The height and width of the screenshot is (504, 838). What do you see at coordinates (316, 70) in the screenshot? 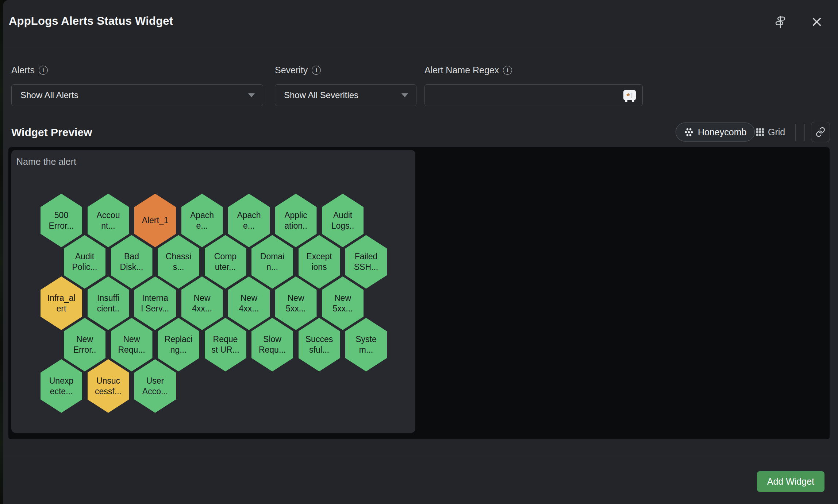
I see `severity-info-icon: i` at bounding box center [316, 70].